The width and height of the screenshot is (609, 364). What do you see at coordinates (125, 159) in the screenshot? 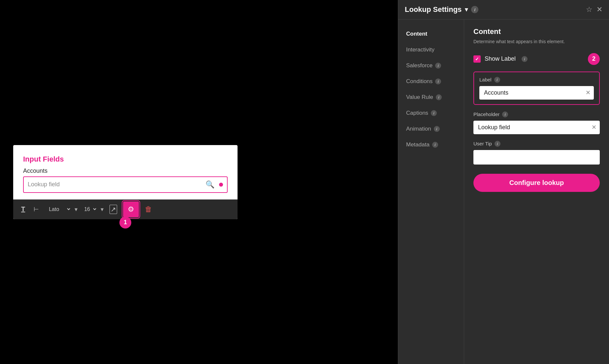
I see `form-card-title: Input Fields` at bounding box center [125, 159].